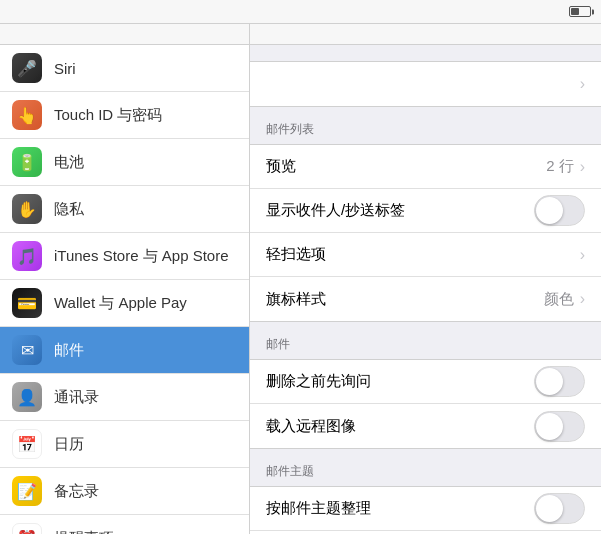  Describe the element at coordinates (426, 340) in the screenshot. I see `section-title-1: 邮件` at that location.